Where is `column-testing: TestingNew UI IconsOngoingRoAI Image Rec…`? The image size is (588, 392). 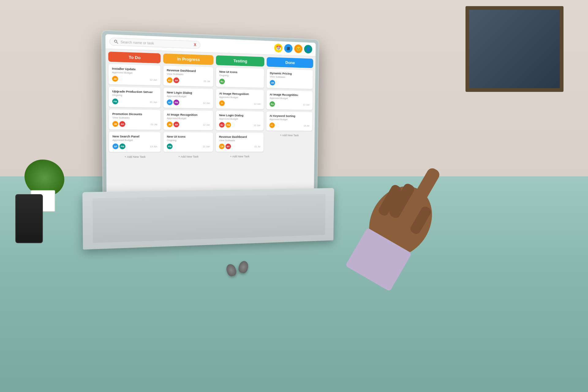
column-testing: TestingNew UI IconsOngoingRoAI Image Rec… is located at coordinates (240, 129).